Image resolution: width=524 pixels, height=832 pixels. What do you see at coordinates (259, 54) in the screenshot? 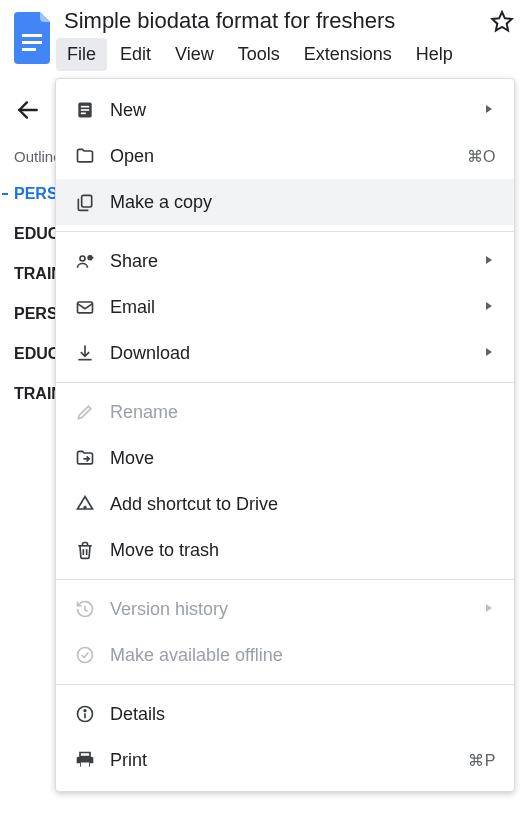
I see `menu-tools: Tools` at bounding box center [259, 54].